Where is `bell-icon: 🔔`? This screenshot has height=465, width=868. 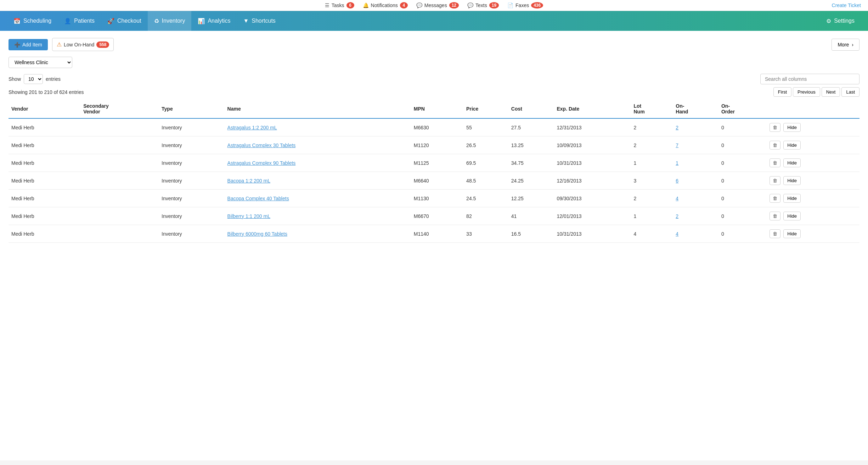 bell-icon: 🔔 is located at coordinates (366, 5).